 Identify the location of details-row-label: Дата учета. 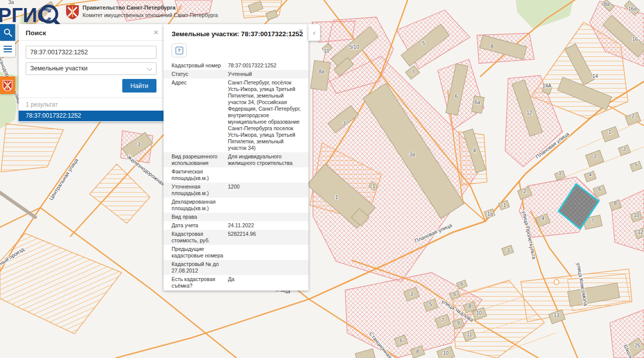
(196, 225).